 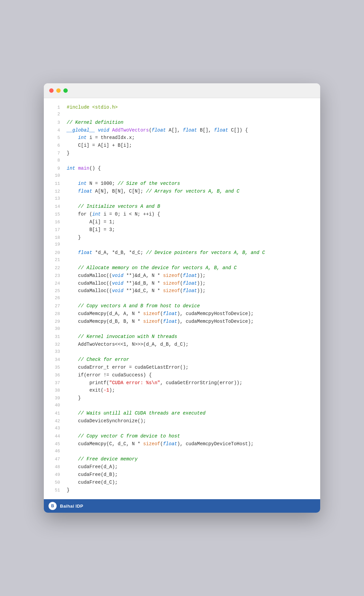 What do you see at coordinates (59, 90) in the screenshot?
I see `minimize-button` at bounding box center [59, 90].